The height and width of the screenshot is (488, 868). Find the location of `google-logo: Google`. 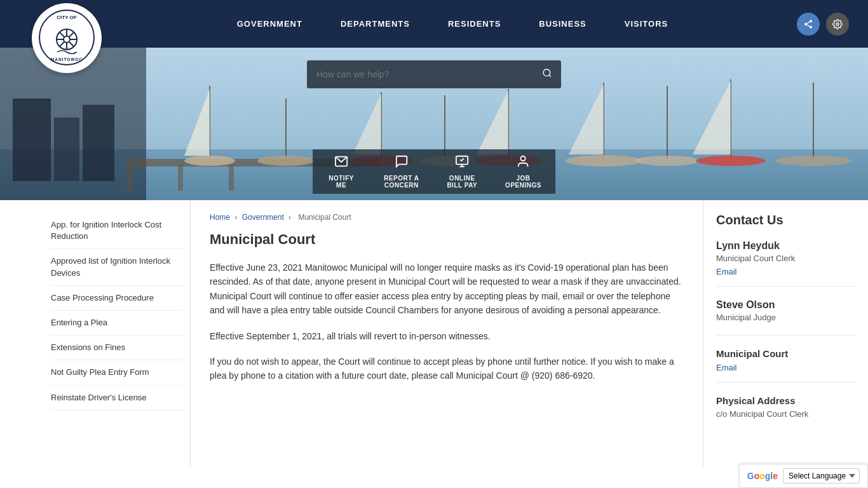

google-logo: Google is located at coordinates (763, 476).